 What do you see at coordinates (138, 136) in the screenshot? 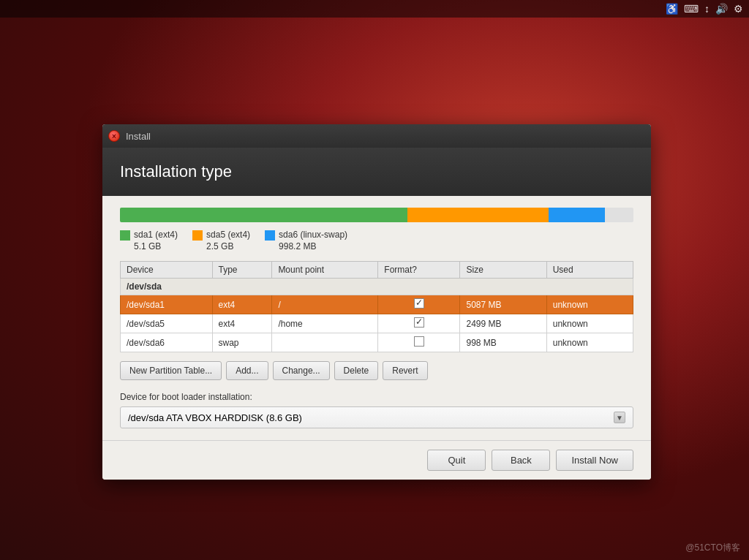
I see `dialog-title: Install` at bounding box center [138, 136].